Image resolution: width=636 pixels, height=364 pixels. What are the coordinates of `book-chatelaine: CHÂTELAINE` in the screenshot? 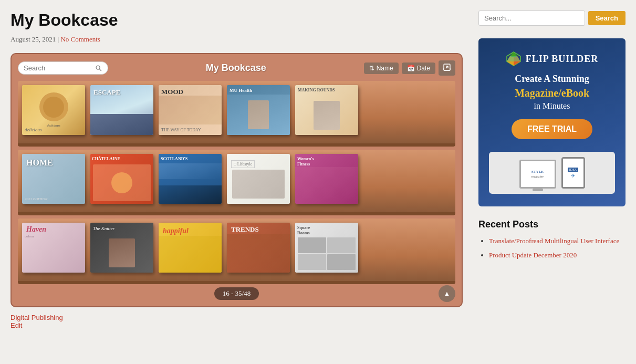 It's located at (122, 179).